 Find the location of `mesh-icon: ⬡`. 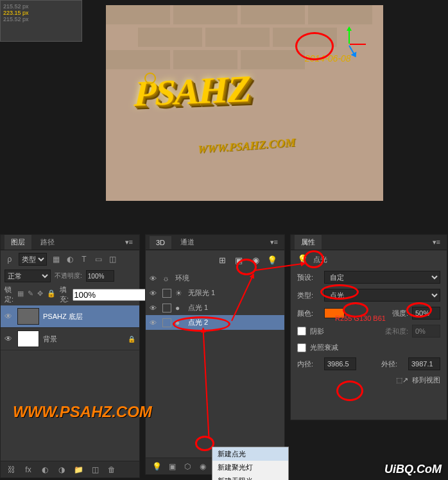

mesh-icon: ⬡ is located at coordinates (187, 467).